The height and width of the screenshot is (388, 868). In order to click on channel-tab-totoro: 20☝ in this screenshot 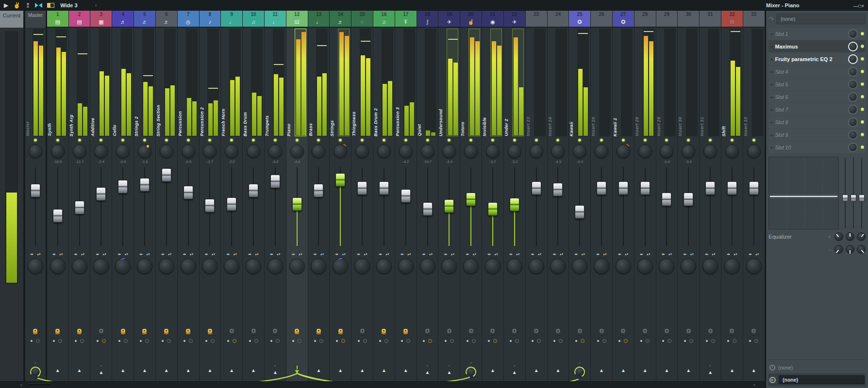, I will do `click(471, 19)`.